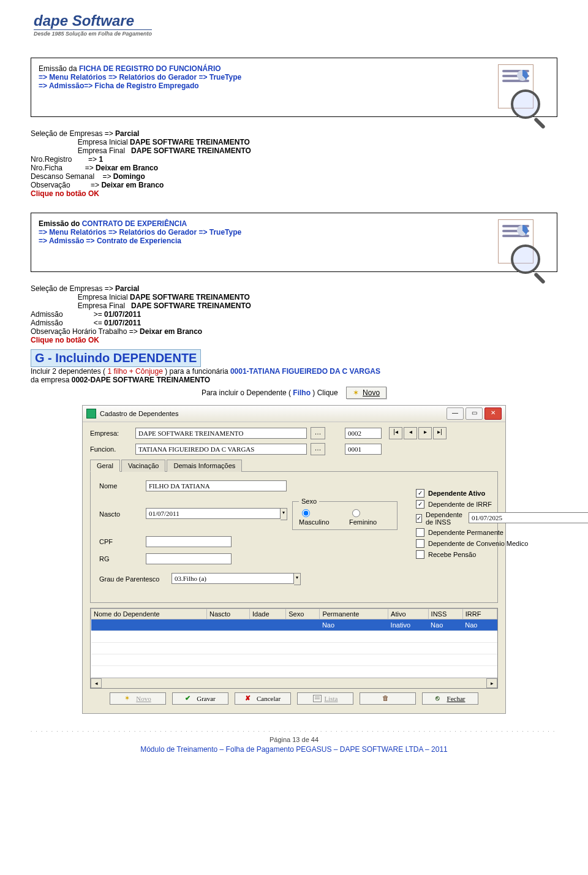 The image size is (588, 875). What do you see at coordinates (200, 699) in the screenshot?
I see `toolbar-gravar-button: ✔Gravar` at bounding box center [200, 699].